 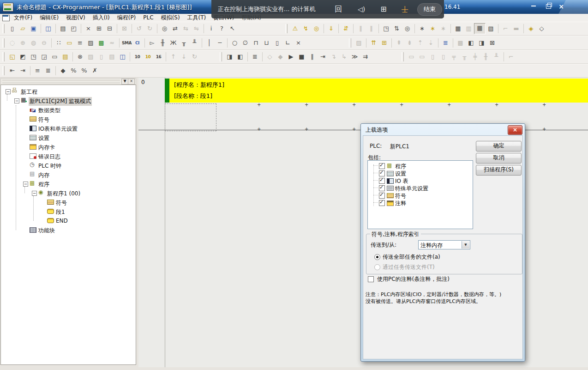 What do you see at coordinates (267, 43) in the screenshot?
I see `reset-box-button: ⊔` at bounding box center [267, 43].